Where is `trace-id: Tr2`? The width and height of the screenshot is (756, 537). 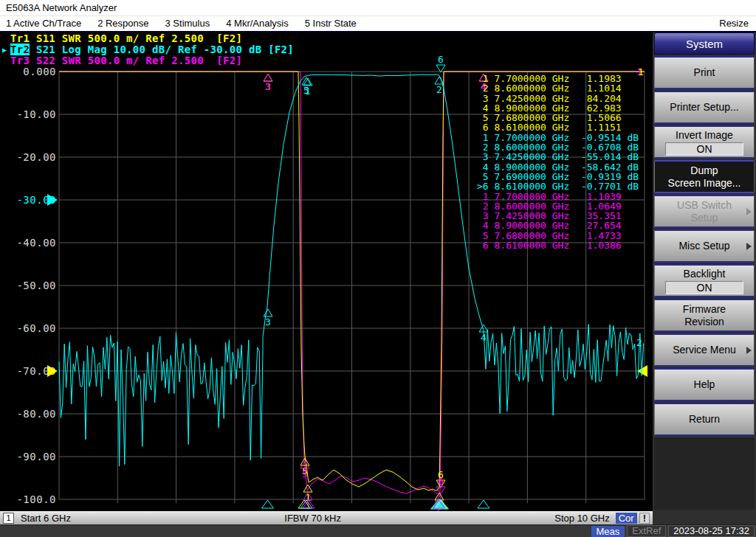
trace-id: Tr2 is located at coordinates (20, 49).